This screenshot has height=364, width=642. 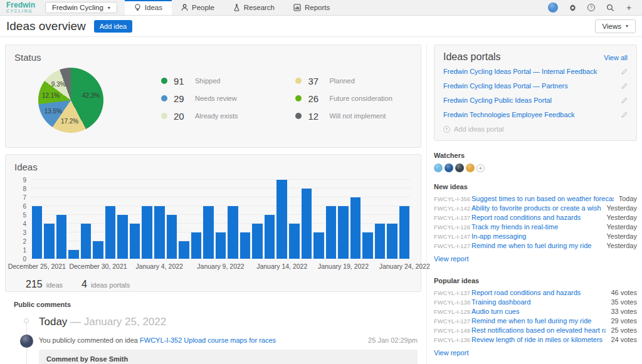 What do you see at coordinates (532, 100) in the screenshot?
I see `portal-link: Fredwin Cycling Public Ideas Portal` at bounding box center [532, 100].